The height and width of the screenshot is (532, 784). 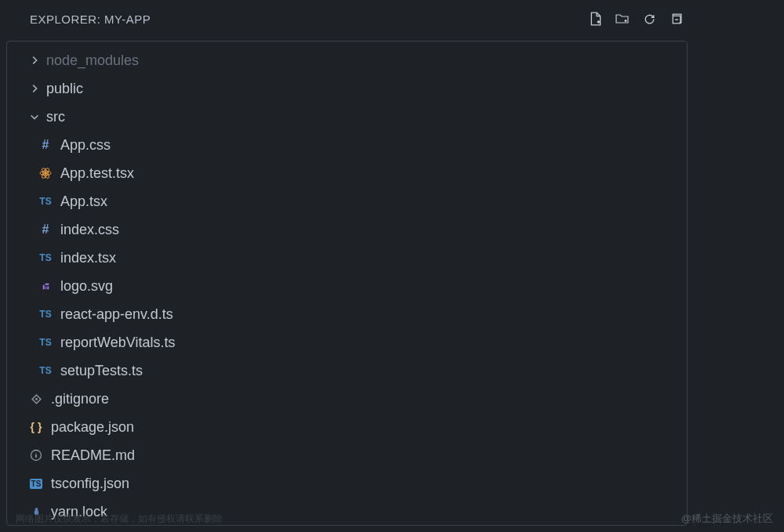 What do you see at coordinates (347, 455) in the screenshot?
I see `file-item: README.md` at bounding box center [347, 455].